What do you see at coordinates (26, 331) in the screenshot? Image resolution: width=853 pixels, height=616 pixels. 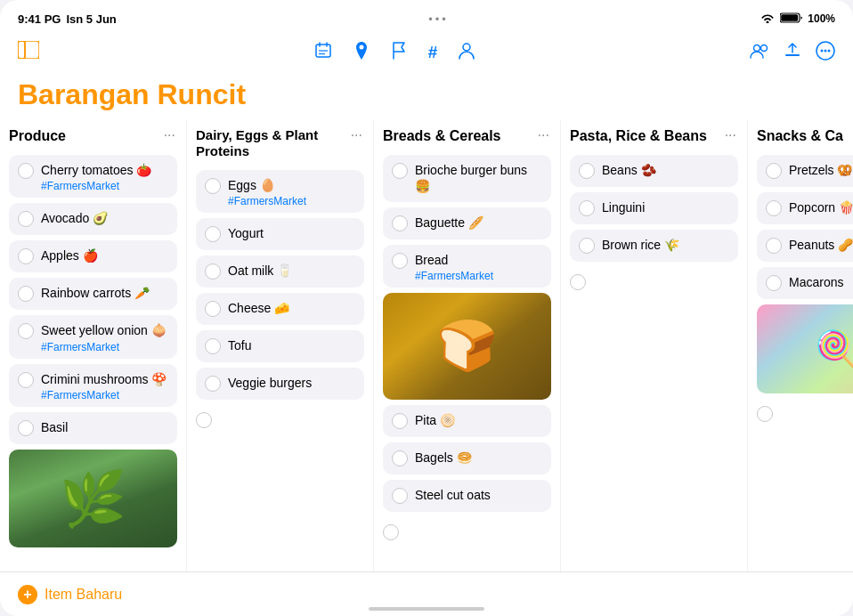 I see `checkbox-sweet-onion` at bounding box center [26, 331].